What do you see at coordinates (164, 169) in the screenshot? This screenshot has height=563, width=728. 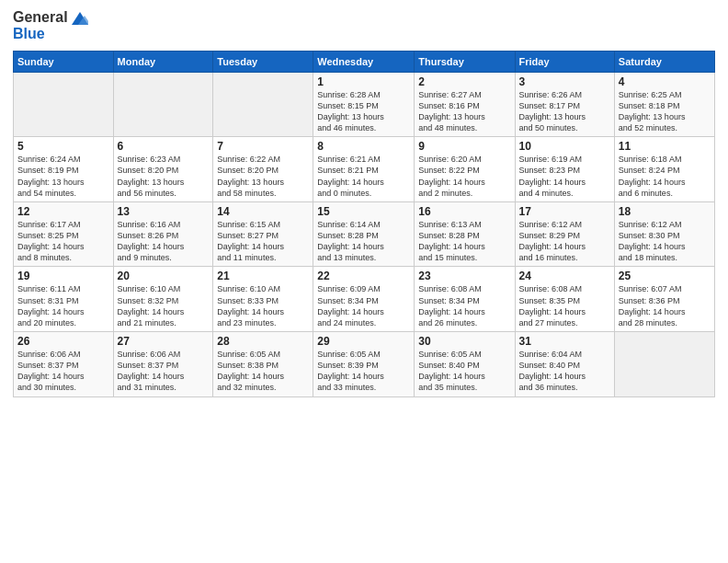 I see `calendar-cell: 6Sunrise: 6:23 AM Sunset: 8:20 PM Daylig…` at bounding box center [164, 169].